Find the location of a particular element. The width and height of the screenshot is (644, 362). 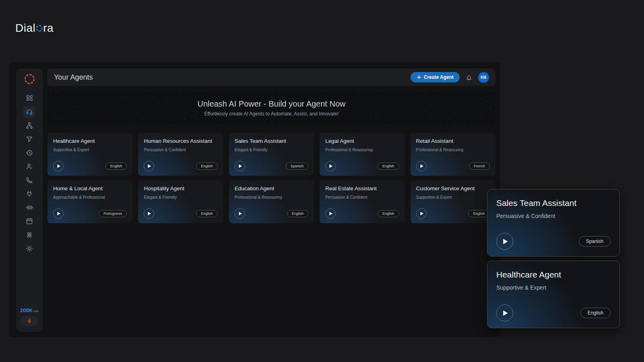

agent-card-footer: French is located at coordinates (453, 166).